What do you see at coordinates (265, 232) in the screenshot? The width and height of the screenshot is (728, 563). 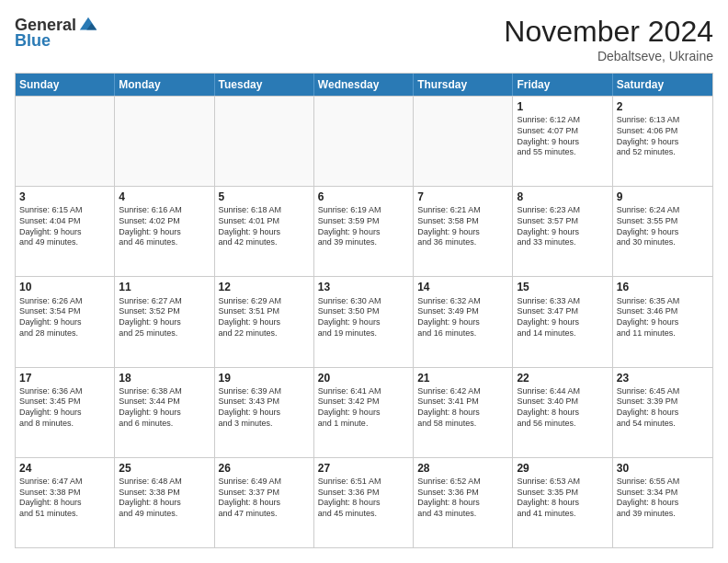 I see `cal-cell-r1-c2: 5Sunrise: 6:18 AM Sunset: 4:01 PM Daylig…` at bounding box center [265, 232].